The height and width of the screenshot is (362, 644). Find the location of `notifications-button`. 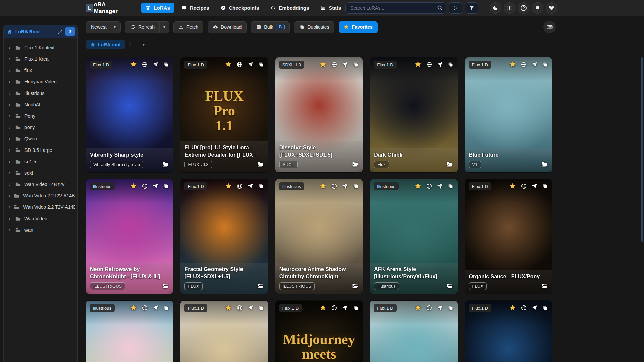

notifications-button is located at coordinates (538, 8).